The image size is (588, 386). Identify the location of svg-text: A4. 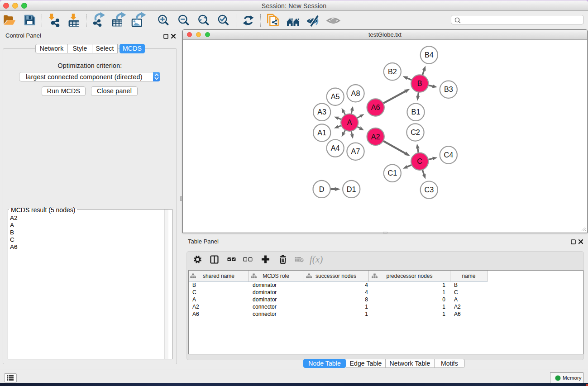
(335, 148).